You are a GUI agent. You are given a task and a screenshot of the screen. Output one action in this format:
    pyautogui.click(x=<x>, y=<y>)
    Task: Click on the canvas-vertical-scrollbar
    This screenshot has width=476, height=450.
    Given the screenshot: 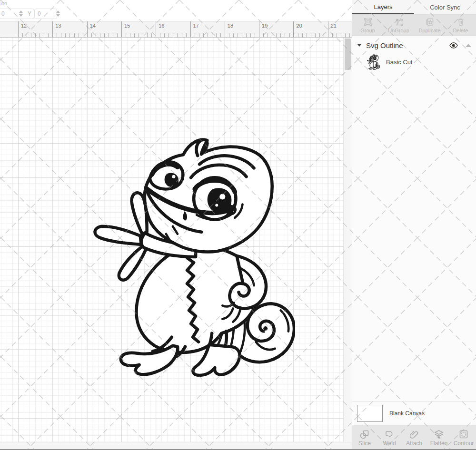 What is the action you would take?
    pyautogui.click(x=347, y=240)
    